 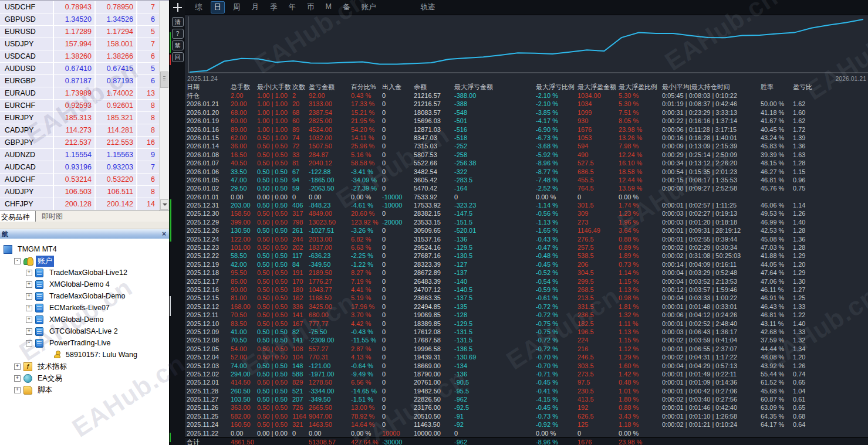 What do you see at coordinates (202, 79) in the screenshot?
I see `axis-label-start: 2025.11.24` at bounding box center [202, 79].